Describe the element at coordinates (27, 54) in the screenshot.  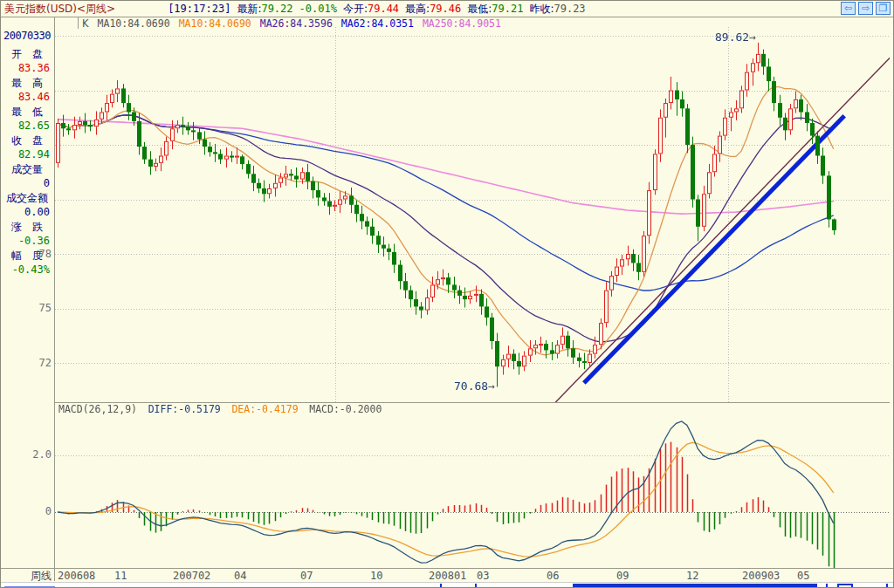
I see `open-field-label: 开 盘` at that location.